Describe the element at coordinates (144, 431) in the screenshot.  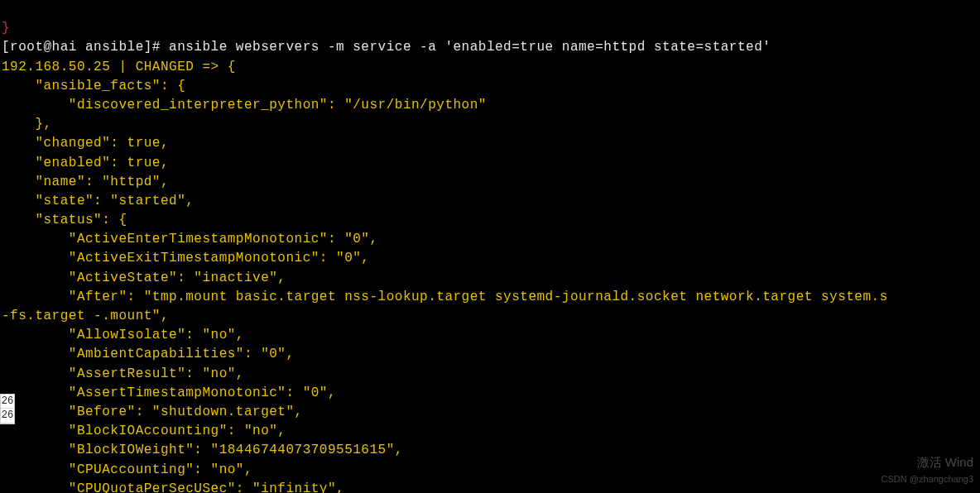
I see `output-line: "BlockIOAccounting": "no",` at that location.